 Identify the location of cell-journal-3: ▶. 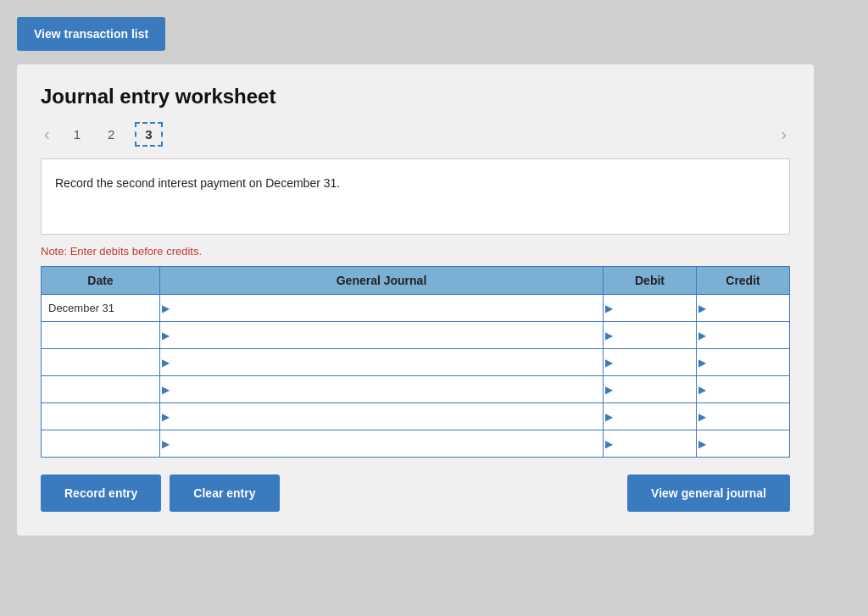
(381, 390).